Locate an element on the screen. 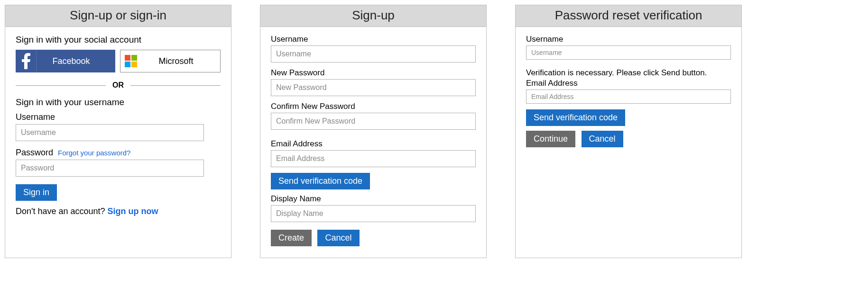 The width and height of the screenshot is (868, 305). facebook-button: Facebook is located at coordinates (65, 61).